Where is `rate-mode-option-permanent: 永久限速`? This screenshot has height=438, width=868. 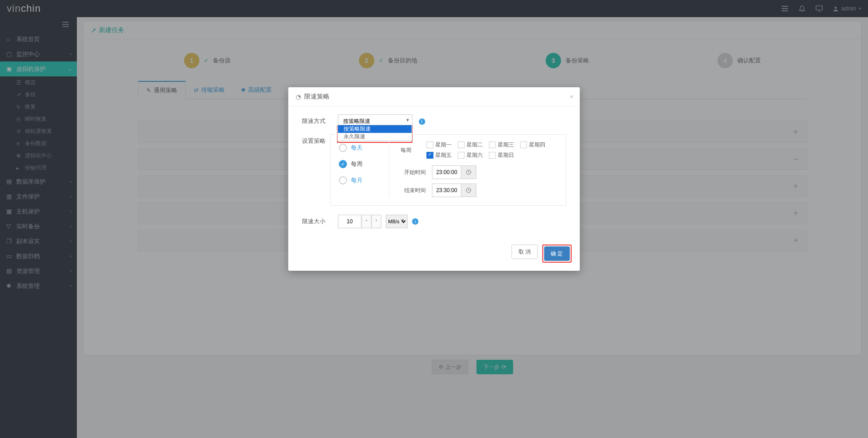 rate-mode-option-permanent: 永久限速 is located at coordinates (375, 137).